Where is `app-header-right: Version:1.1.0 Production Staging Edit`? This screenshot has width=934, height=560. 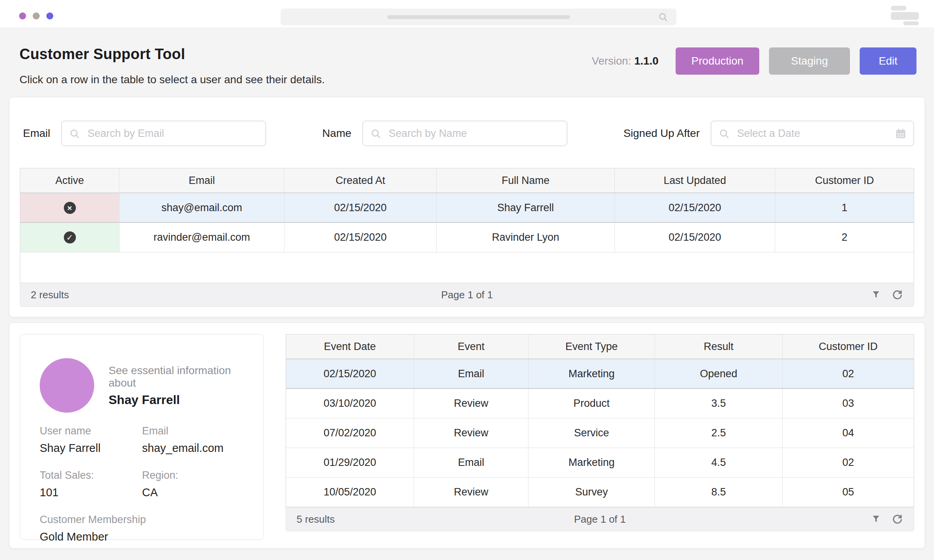
app-header-right: Version:1.1.0 Production Staging Edit is located at coordinates (754, 61).